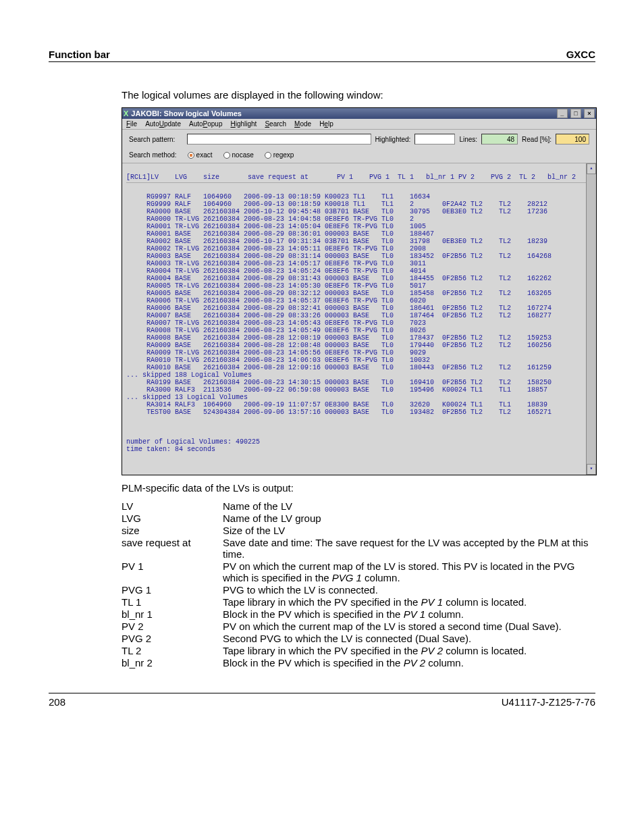 Image resolution: width=644 pixels, height=813 pixels. What do you see at coordinates (358, 572) in the screenshot?
I see `definition-row: PV 1PV on which the current map of the L…` at bounding box center [358, 572].